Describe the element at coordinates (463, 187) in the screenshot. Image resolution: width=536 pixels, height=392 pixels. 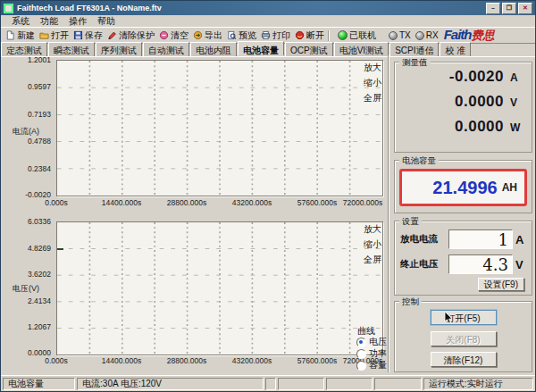
I see `capacity-group: 电池容量 21.4996 AH` at that location.